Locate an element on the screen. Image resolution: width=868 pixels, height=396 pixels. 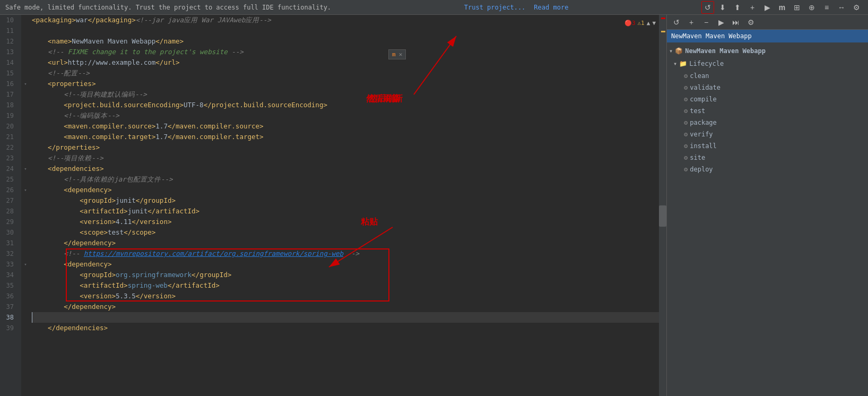
maven-item-test: ⚙ test is located at coordinates (767, 111).